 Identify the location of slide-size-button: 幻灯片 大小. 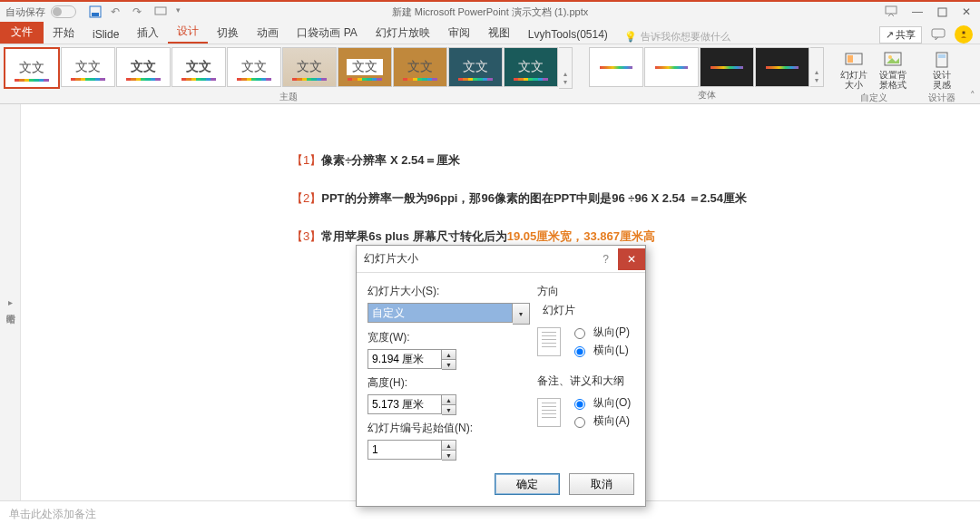
(854, 69).